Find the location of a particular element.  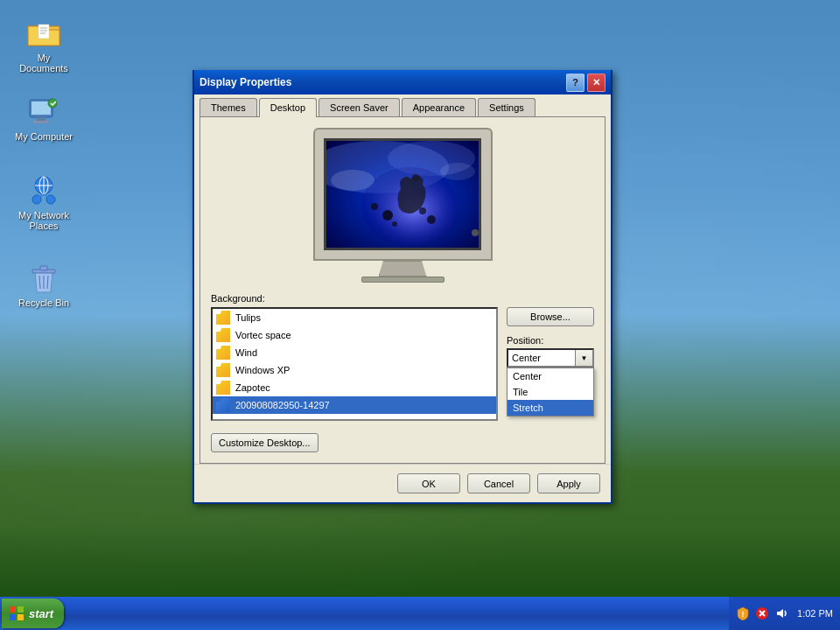

my-network-label: My Network Places is located at coordinates (44, 220).